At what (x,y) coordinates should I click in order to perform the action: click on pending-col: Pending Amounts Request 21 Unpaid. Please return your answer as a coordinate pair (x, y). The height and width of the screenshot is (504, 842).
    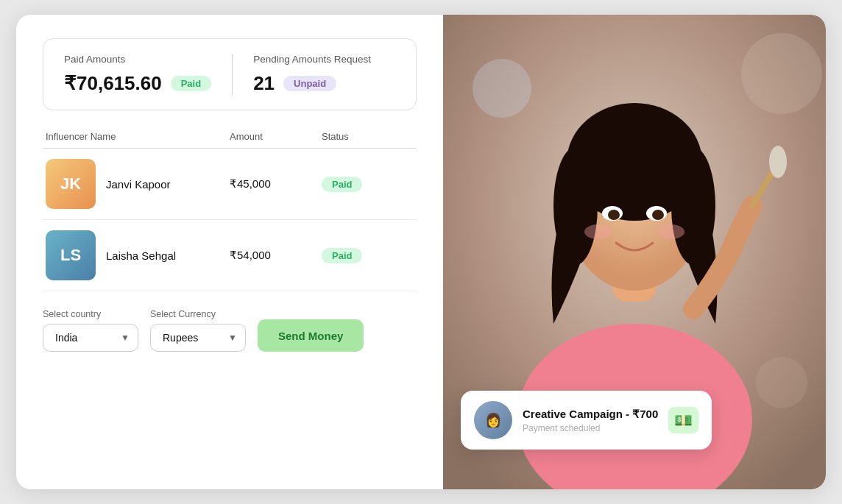
    Looking at the image, I should click on (314, 74).